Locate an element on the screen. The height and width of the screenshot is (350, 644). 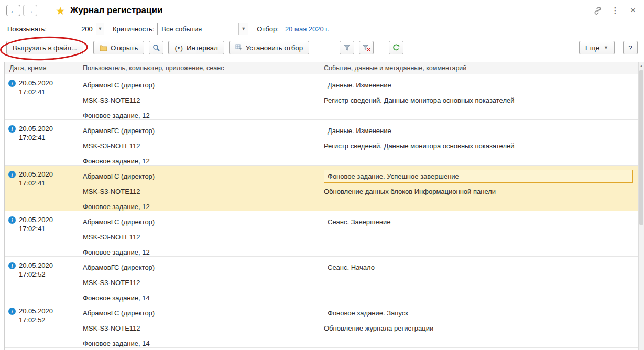
event-detail: Регистр сведений. Данные монитора основн… is located at coordinates (478, 101).